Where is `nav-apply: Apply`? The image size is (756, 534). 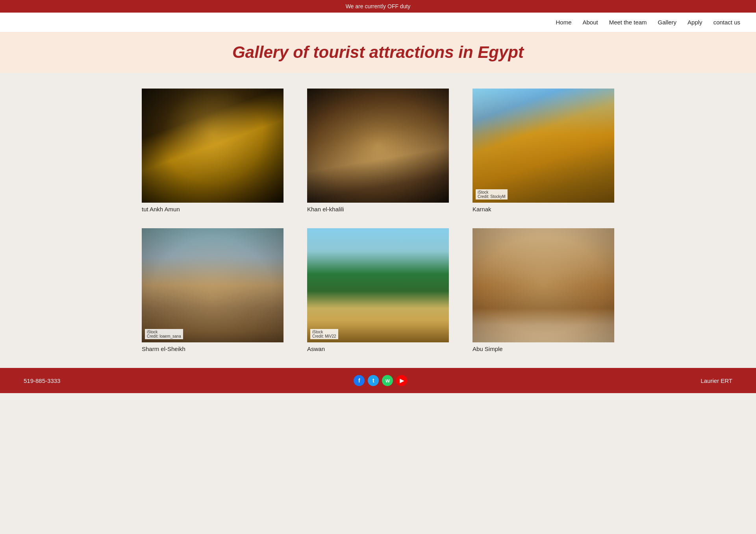
nav-apply: Apply is located at coordinates (695, 22).